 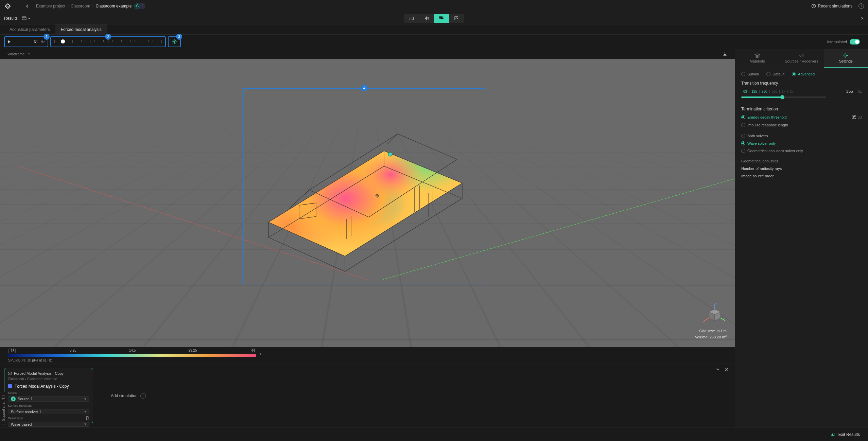 I want to click on exit-results-button: Exit Results, so click(x=845, y=435).